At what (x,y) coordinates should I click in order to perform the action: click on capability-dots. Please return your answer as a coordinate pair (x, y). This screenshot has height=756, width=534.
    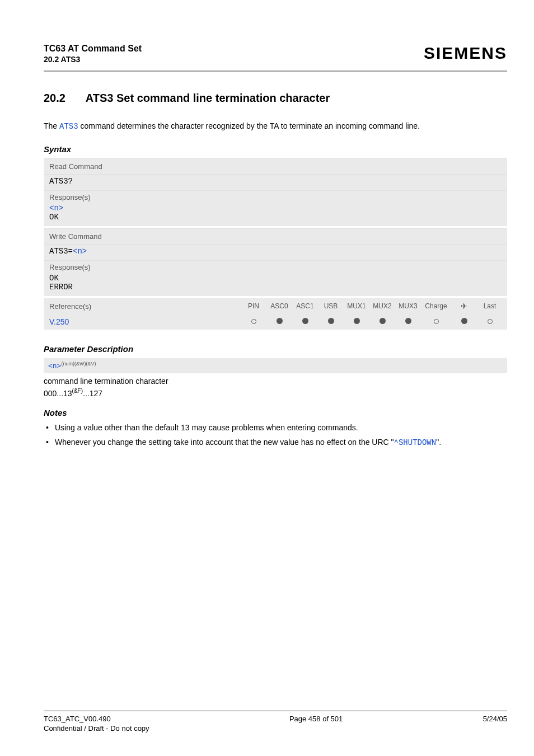
    Looking at the image, I should click on (372, 322).